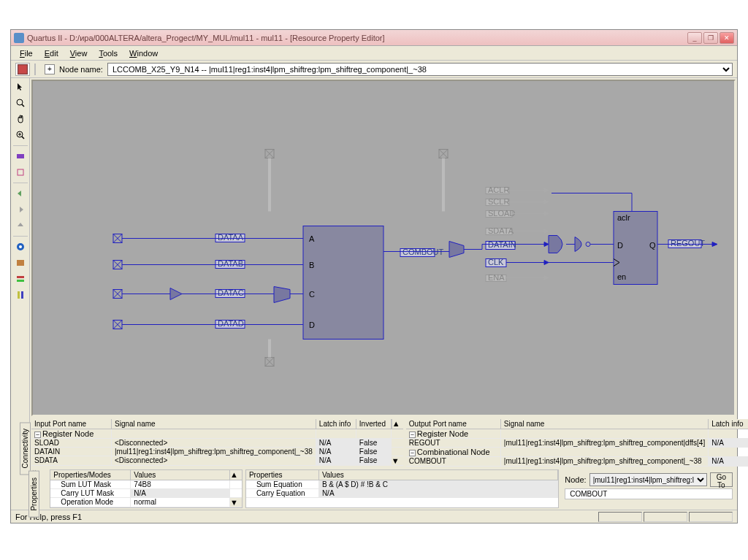  Describe the element at coordinates (722, 480) in the screenshot. I see `goto-button: Go To` at that location.